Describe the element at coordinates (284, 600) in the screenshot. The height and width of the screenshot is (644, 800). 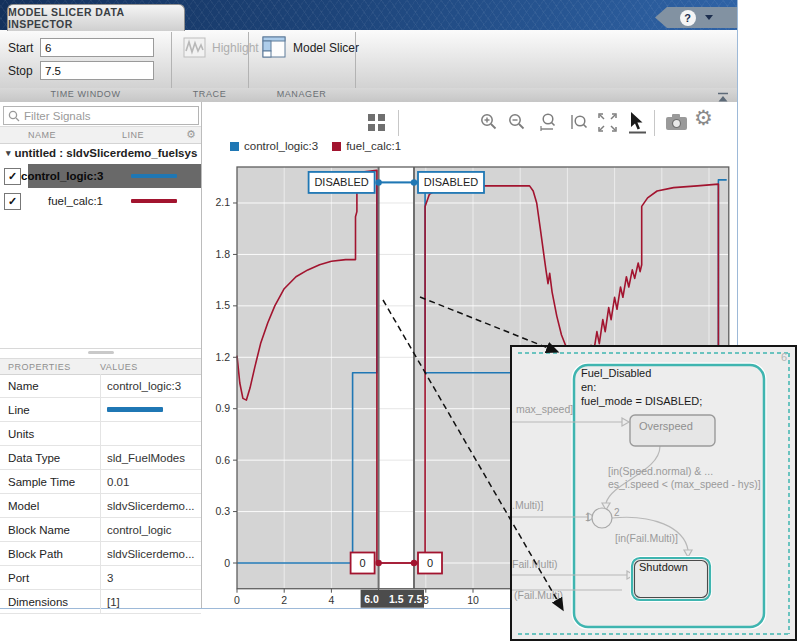
I see `svg-text: 2` at that location.